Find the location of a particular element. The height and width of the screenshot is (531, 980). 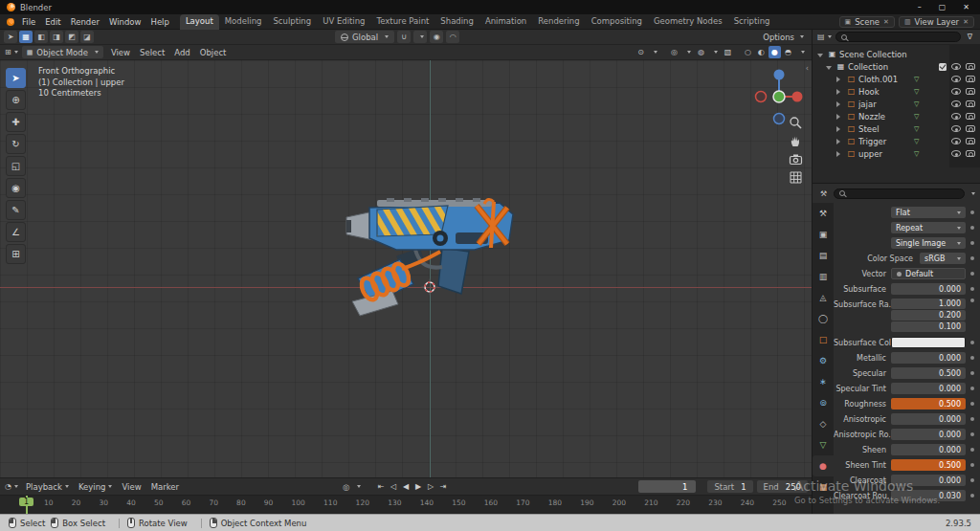

end-frame-field: End 250 is located at coordinates (783, 486).